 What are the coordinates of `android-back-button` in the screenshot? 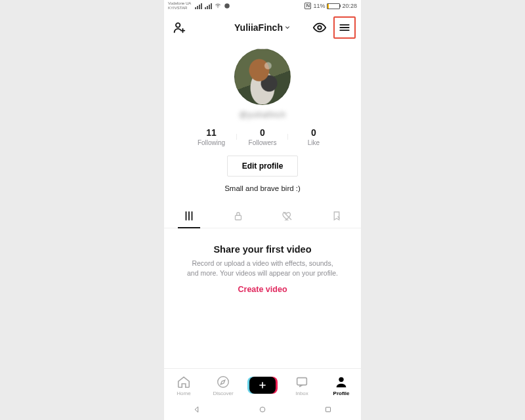 It's located at (197, 411).